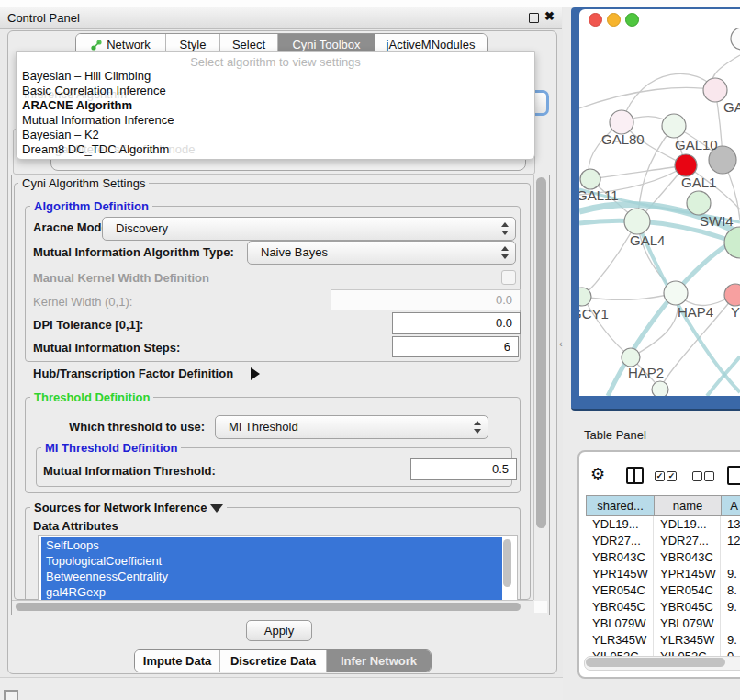  I want to click on algorithm-option: Basic Correlation Inference, so click(275, 91).